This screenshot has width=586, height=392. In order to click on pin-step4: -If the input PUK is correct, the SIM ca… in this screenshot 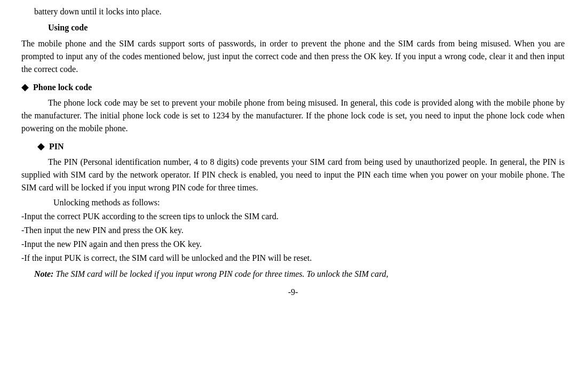, I will do `click(293, 258)`.